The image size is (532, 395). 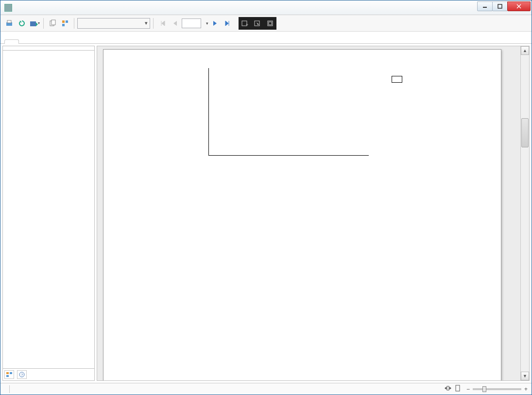 I want to click on tab-preview, so click(x=12, y=42).